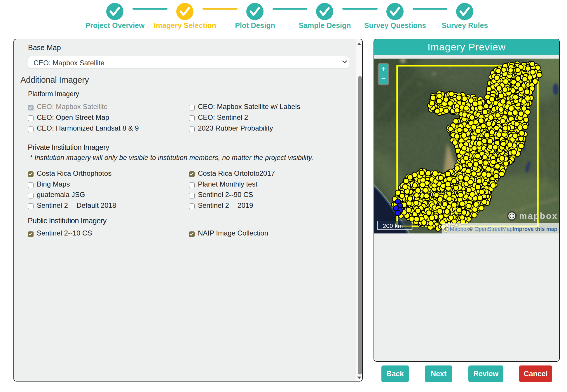  What do you see at coordinates (501, 229) in the screenshot?
I see `svg-text:© Mapbox© OpenStreetMapImprove: © Mapbox© OpenStreetMapImprove this map` at bounding box center [501, 229].